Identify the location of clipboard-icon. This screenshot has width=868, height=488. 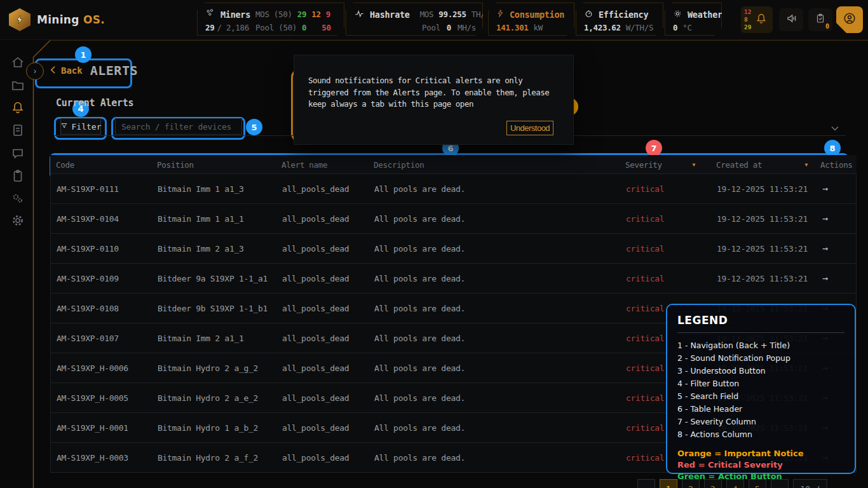
(18, 180).